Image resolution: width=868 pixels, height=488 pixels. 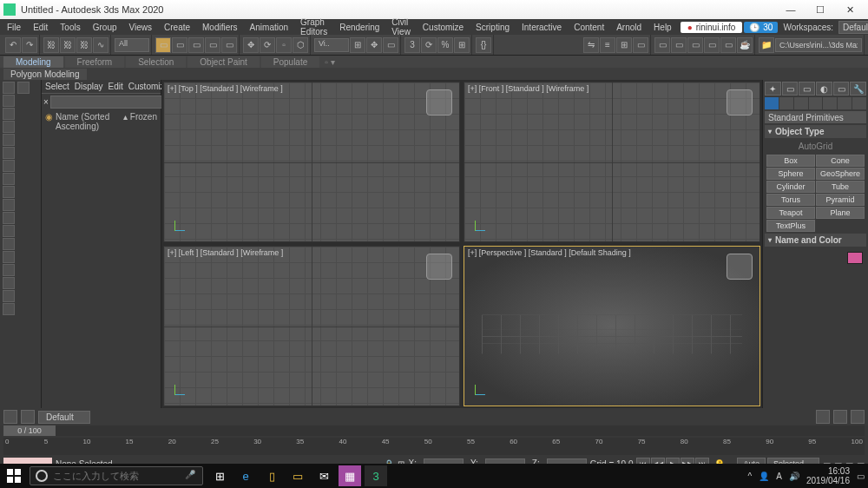 What do you see at coordinates (300, 45) in the screenshot?
I see `placement-button: ⬡` at bounding box center [300, 45].